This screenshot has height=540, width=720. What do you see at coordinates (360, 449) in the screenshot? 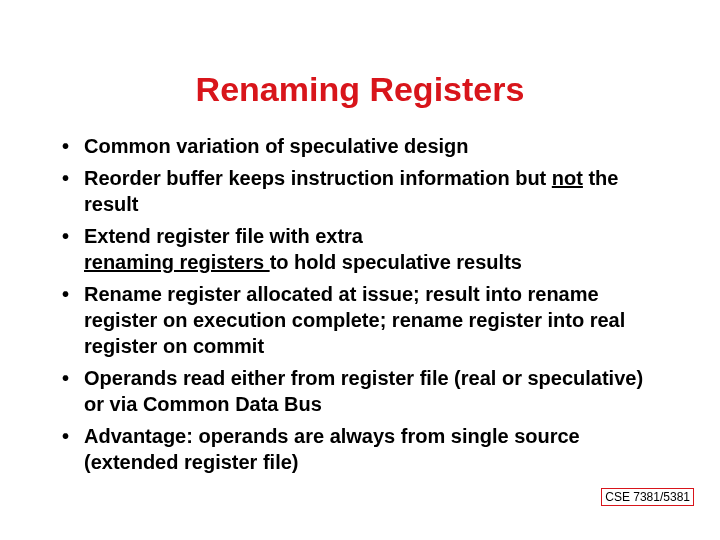
I see `bullet-item: Advantage: operands are always from sing…` at bounding box center [360, 449].